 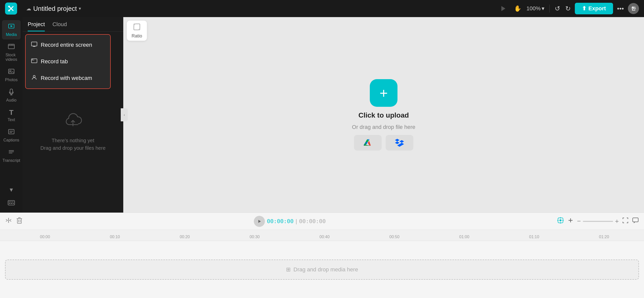 I want to click on icon-sidebar: Media Stockvideos, so click(x=11, y=115).